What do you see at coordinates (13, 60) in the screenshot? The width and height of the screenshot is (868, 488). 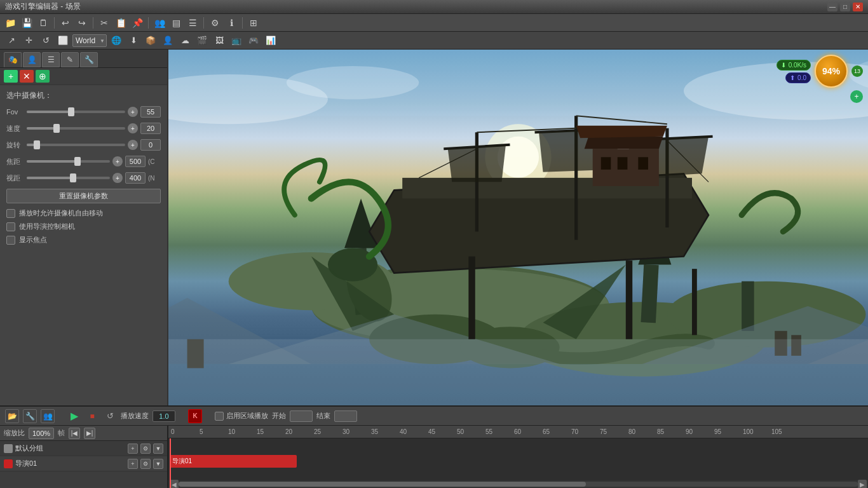 I see `tab-scene: 🎭` at bounding box center [13, 60].